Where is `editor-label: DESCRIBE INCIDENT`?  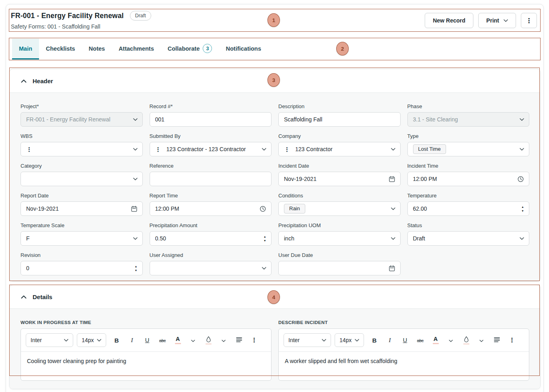
editor-label: DESCRIBE INCIDENT is located at coordinates (404, 322).